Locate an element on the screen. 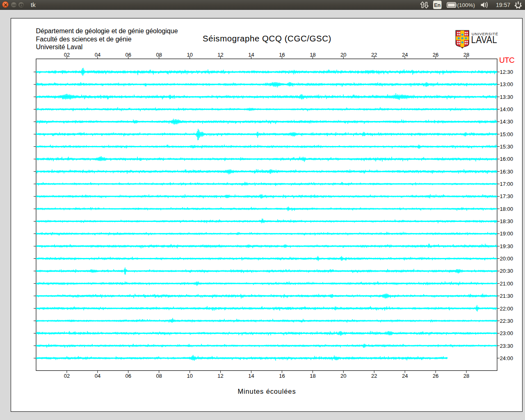 The image size is (525, 420). svg-text: 19:57 is located at coordinates (503, 5).